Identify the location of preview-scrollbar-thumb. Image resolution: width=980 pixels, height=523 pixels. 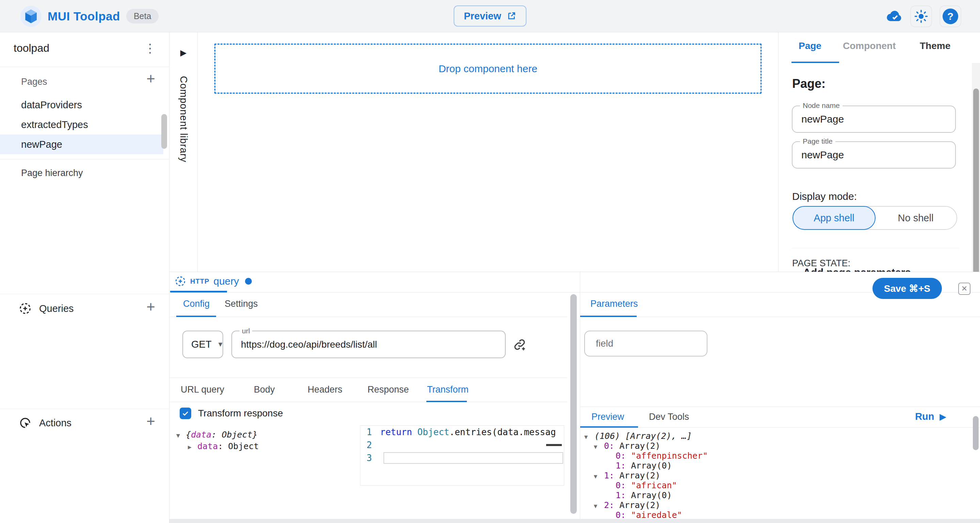
(975, 433).